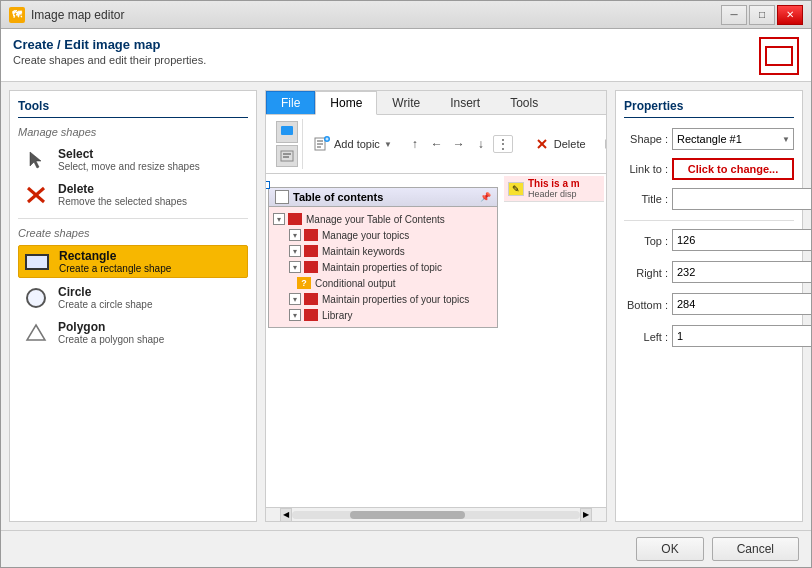 Image resolution: width=812 pixels, height=568 pixels. I want to click on top-input, so click(742, 240).